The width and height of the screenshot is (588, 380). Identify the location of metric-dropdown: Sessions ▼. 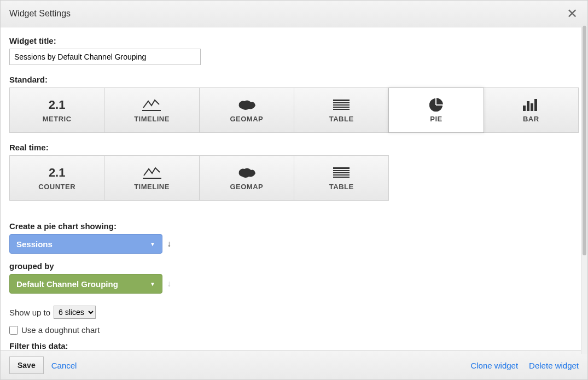
(86, 244).